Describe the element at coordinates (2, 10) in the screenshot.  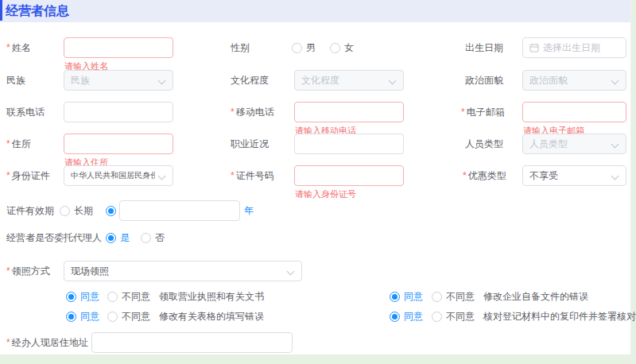
I see `header-accent-bar` at that location.